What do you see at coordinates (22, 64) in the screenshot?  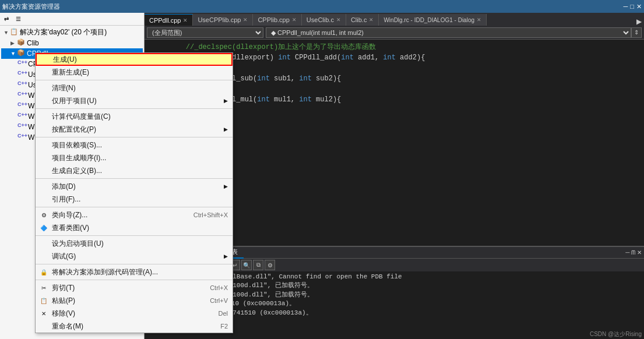 I see `icon-cp: C++` at bounding box center [22, 64].